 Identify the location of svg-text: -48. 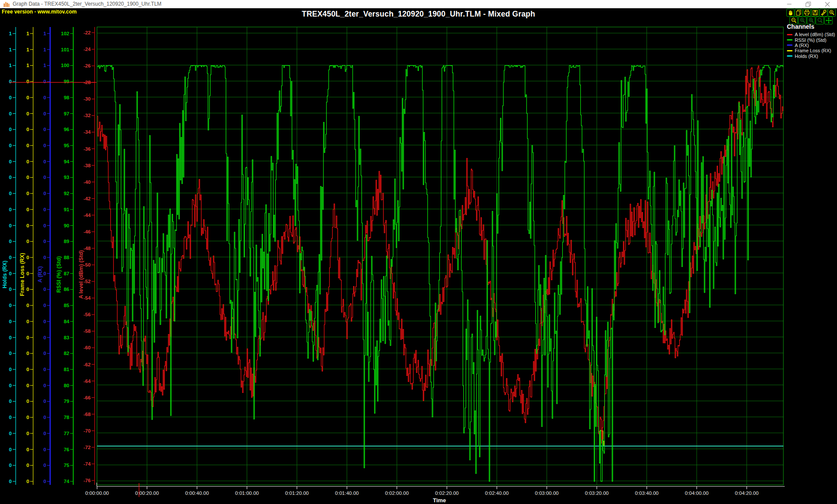
(87, 248).